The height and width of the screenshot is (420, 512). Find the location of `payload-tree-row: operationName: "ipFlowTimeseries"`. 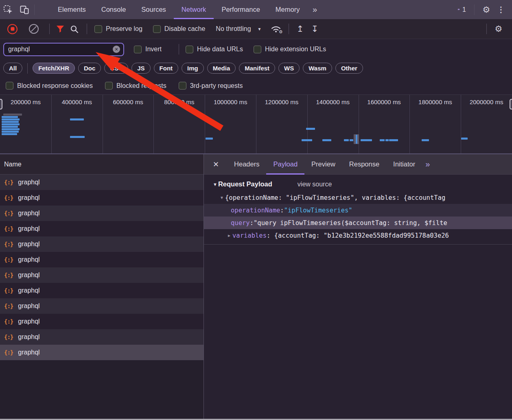

payload-tree-row: operationName: "ipFlowTimeseries" is located at coordinates (358, 210).